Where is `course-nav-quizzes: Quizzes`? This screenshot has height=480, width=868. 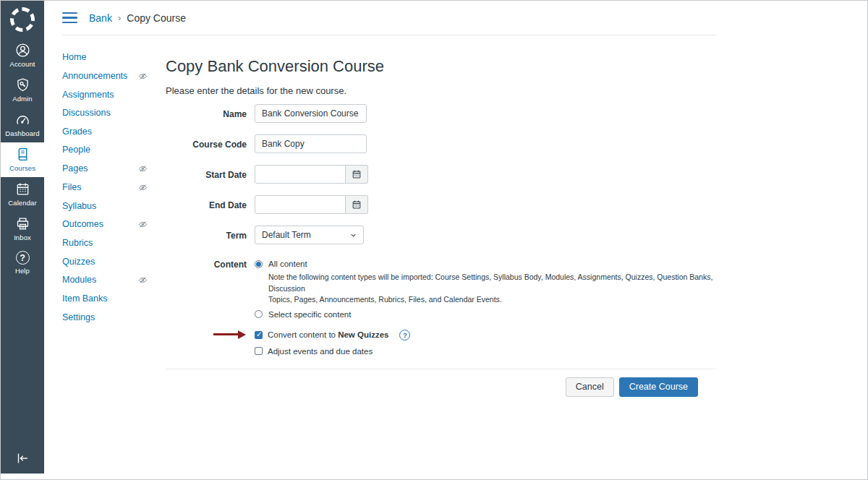 course-nav-quizzes: Quizzes is located at coordinates (105, 262).